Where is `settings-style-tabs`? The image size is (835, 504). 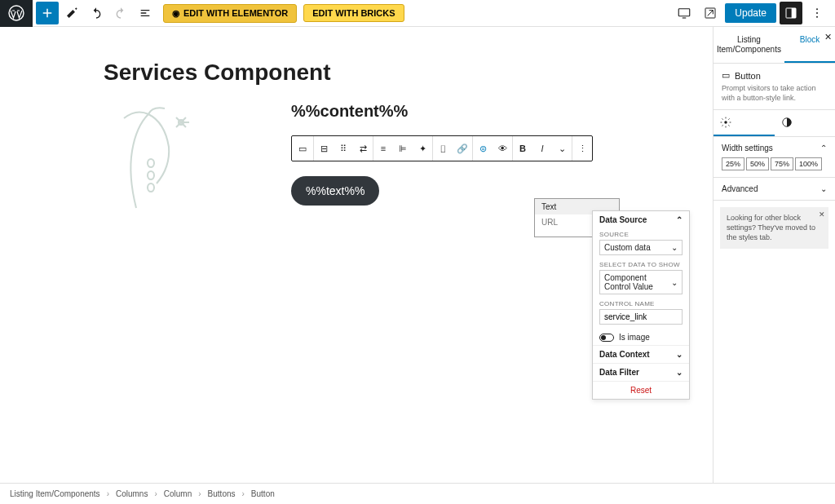
settings-style-tabs is located at coordinates (775, 124).